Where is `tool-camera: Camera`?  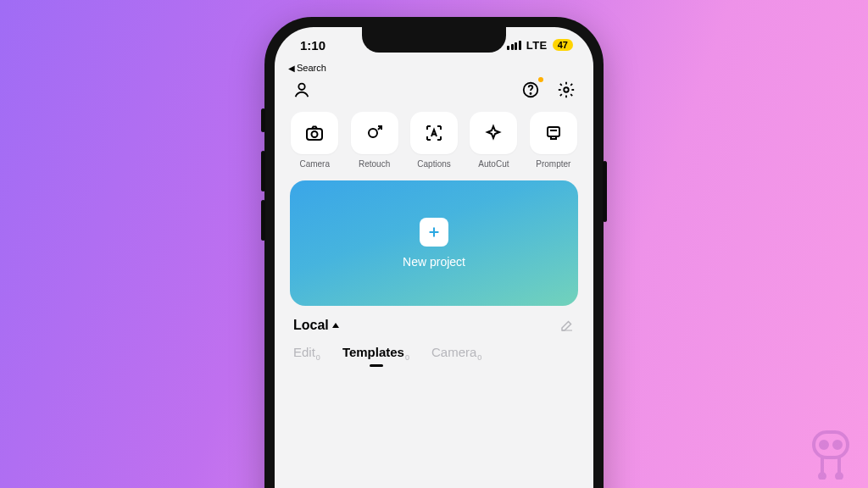 tool-camera: Camera is located at coordinates (314, 141).